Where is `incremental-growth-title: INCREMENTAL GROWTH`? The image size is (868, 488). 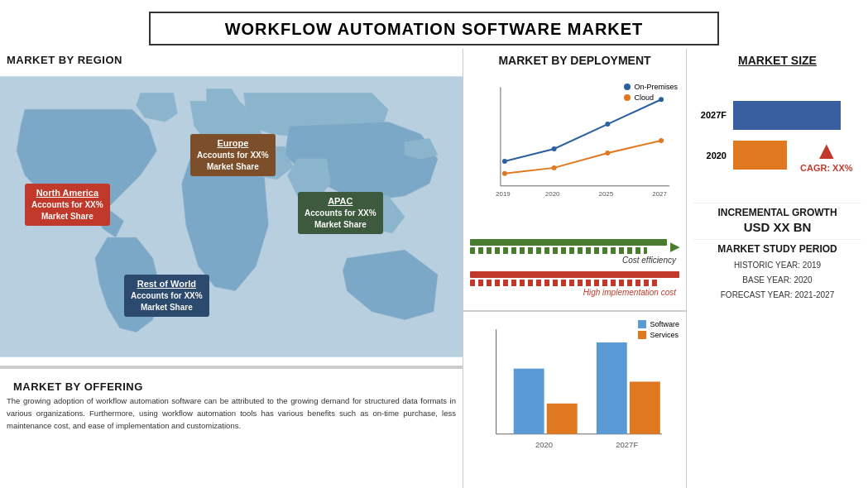 incremental-growth-title: INCREMENTAL GROWTH is located at coordinates (778, 213).